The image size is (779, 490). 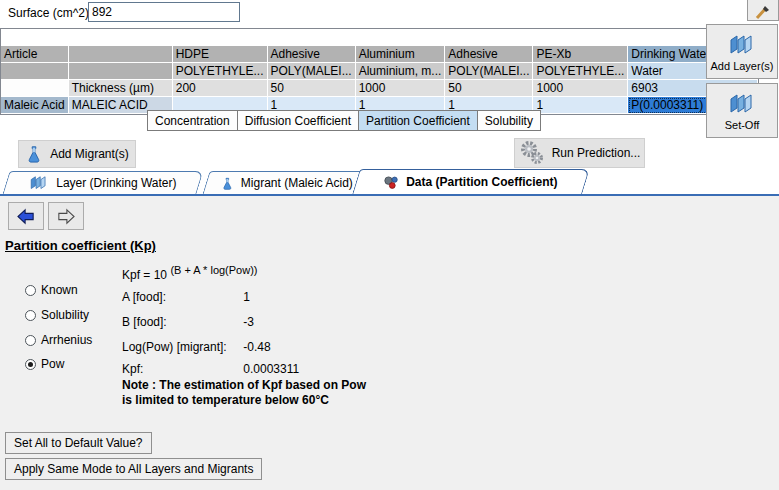 I want to click on set-default-label: Set All to Default Value?, so click(x=78, y=443).